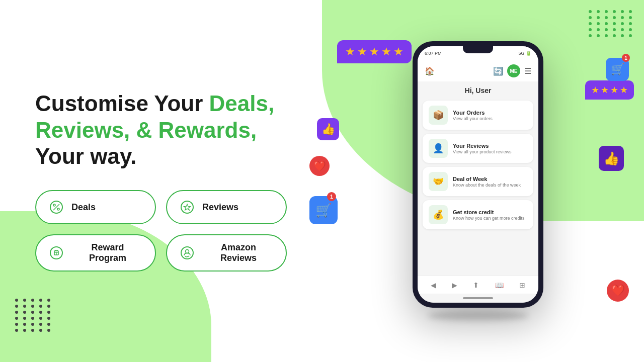 This screenshot has height=362, width=644. Describe the element at coordinates (438, 115) in the screenshot. I see `orders-card-icon: 📦` at that location.